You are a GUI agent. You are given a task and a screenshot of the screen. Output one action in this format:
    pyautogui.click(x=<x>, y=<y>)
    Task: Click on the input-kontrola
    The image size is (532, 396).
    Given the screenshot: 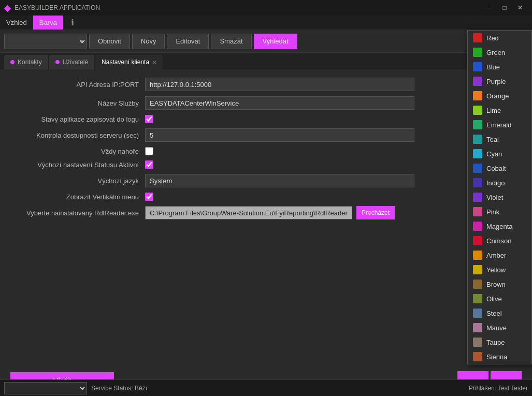 What is the action you would take?
    pyautogui.click(x=280, y=135)
    